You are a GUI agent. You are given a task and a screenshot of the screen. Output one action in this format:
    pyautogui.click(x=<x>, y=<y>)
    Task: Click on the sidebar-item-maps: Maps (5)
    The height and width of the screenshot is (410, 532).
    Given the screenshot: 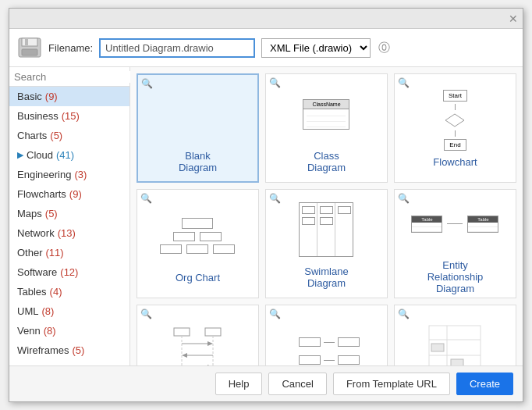 What is the action you would take?
    pyautogui.click(x=69, y=214)
    